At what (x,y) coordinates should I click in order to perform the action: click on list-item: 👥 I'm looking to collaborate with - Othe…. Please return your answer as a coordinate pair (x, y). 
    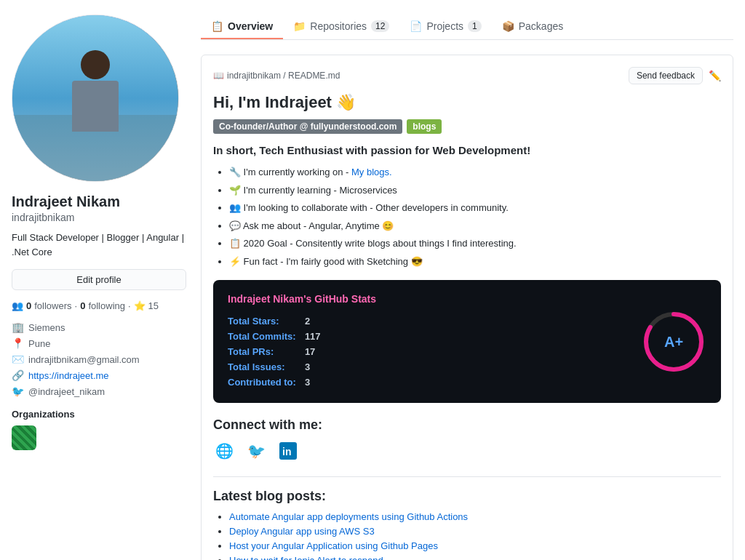
    Looking at the image, I should click on (475, 208).